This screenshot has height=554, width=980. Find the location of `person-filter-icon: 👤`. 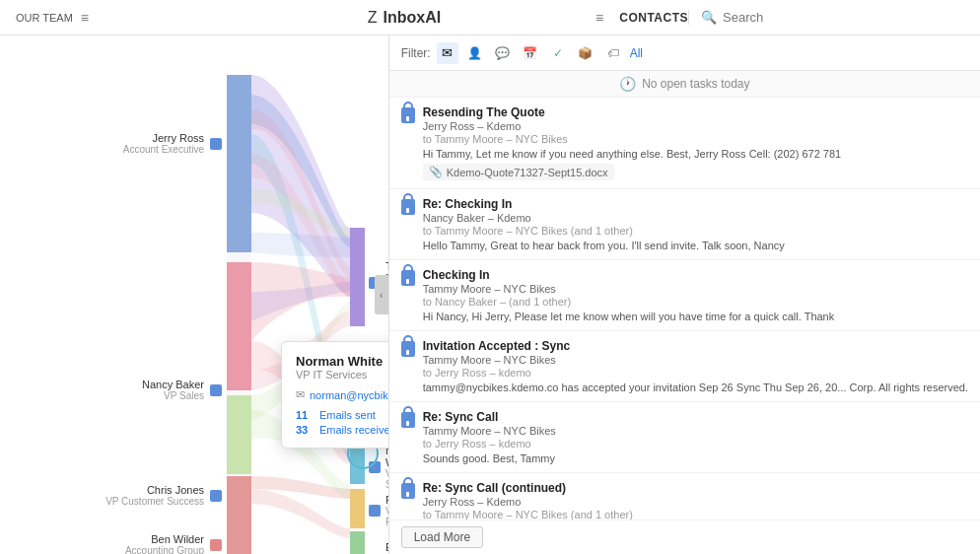

person-filter-icon: 👤 is located at coordinates (475, 53).